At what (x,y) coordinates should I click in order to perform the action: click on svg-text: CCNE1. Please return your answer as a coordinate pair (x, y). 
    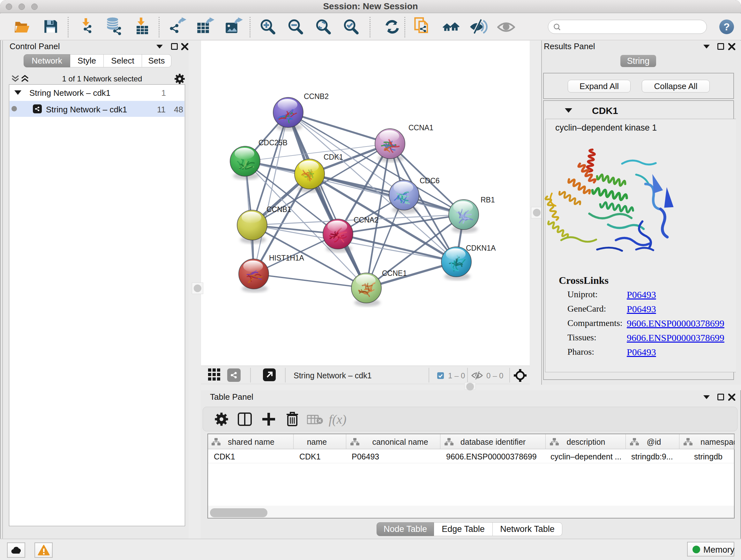
    Looking at the image, I should click on (395, 273).